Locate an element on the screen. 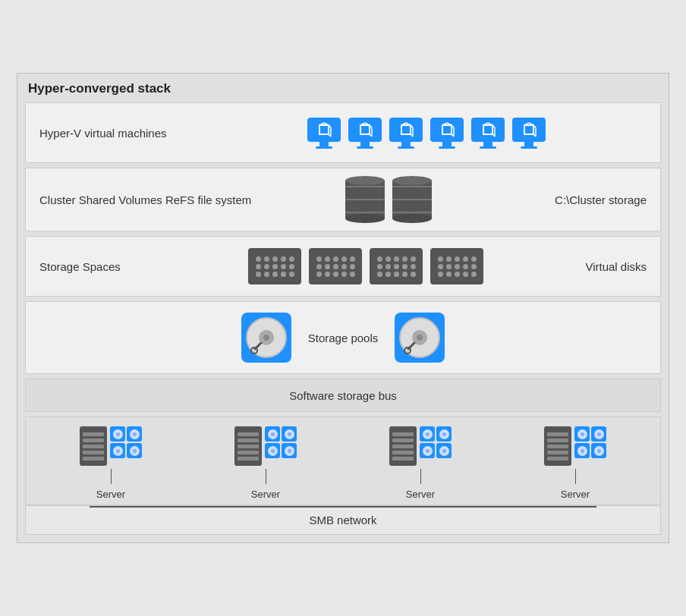  storage-spaces-row: Storage Spaces is located at coordinates (343, 266).